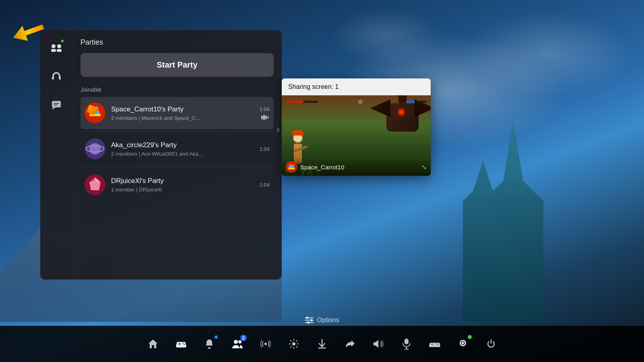 This screenshot has height=362, width=644. I want to click on taskbar-share, so click(350, 344).